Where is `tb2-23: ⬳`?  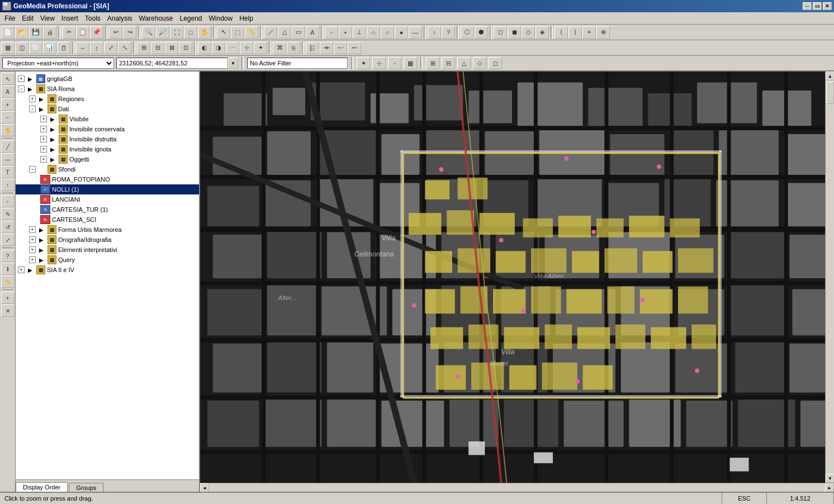
tb2-23: ⬳ is located at coordinates (340, 48).